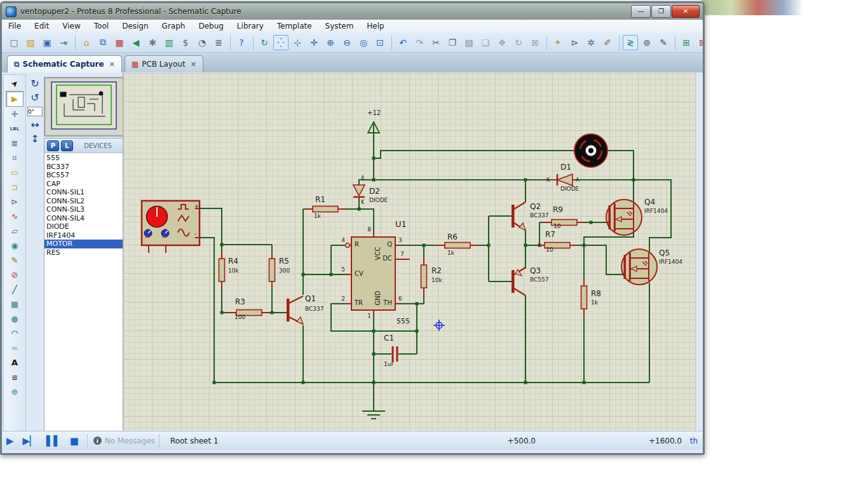  I want to click on marker-tool: ⊕, so click(15, 391).